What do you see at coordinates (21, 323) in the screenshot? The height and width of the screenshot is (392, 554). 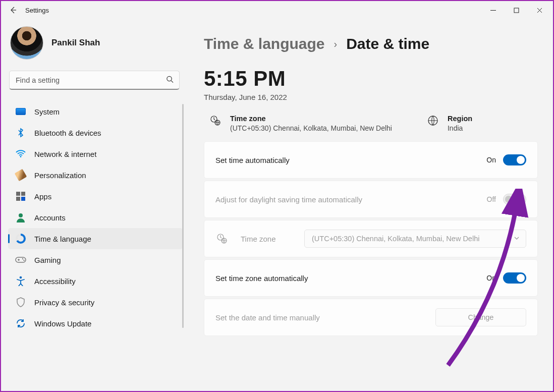 I see `update-icon` at bounding box center [21, 323].